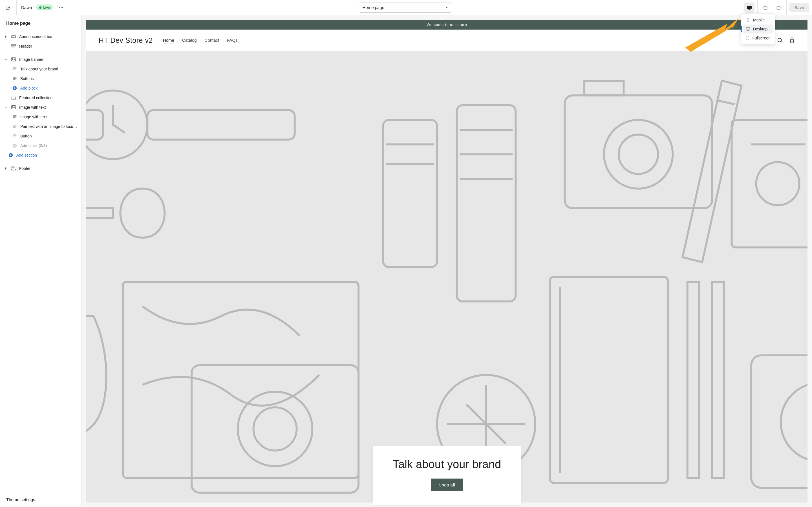  What do you see at coordinates (48, 107) in the screenshot?
I see `section-label: Image with text` at bounding box center [48, 107].